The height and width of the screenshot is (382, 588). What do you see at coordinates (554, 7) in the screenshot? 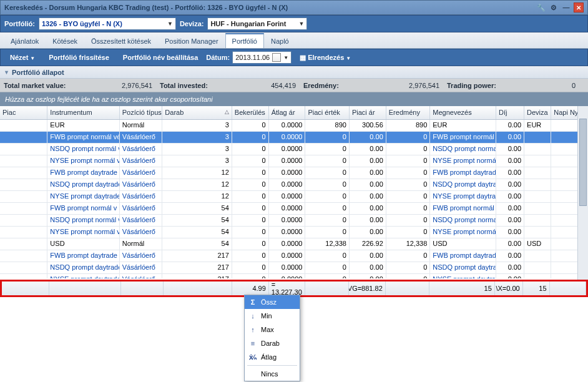
I see `gear-icon: ⚙` at bounding box center [554, 7].